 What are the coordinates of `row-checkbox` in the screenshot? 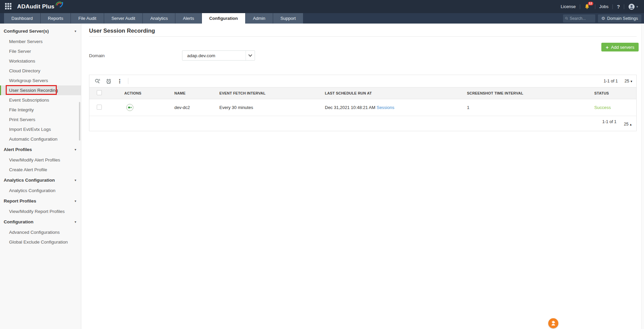 It's located at (99, 107).